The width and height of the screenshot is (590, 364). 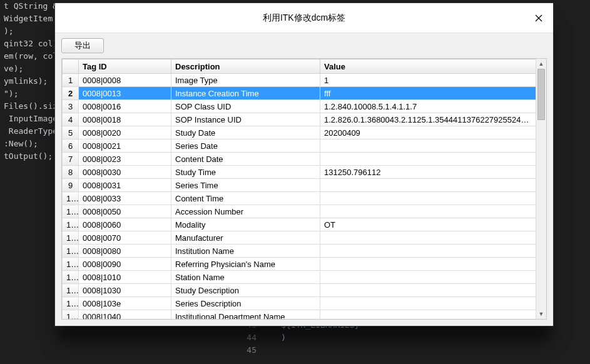 I want to click on table-row: 40008|0018SOP Instance UID1.2.826.0.1.36…, so click(x=299, y=120).